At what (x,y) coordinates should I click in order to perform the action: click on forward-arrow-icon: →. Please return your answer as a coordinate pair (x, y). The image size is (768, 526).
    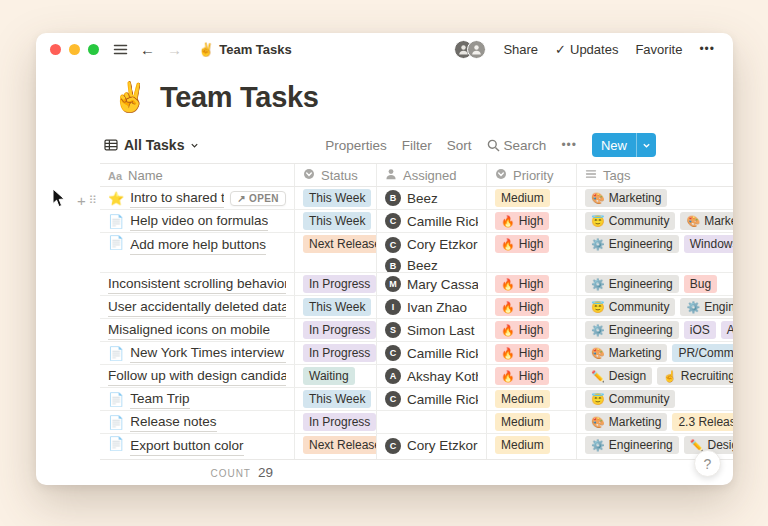
    Looking at the image, I should click on (174, 50).